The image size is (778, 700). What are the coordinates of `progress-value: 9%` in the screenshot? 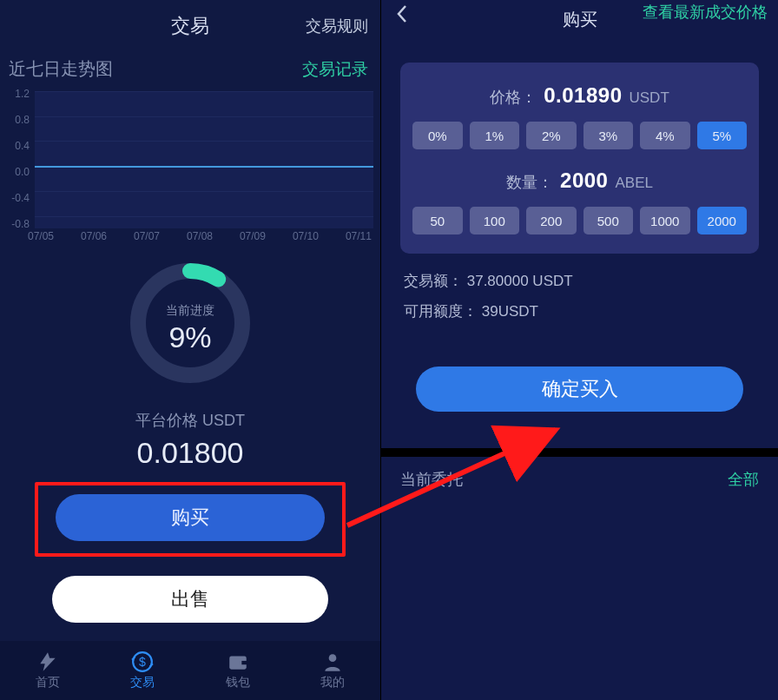 It's located at (190, 337).